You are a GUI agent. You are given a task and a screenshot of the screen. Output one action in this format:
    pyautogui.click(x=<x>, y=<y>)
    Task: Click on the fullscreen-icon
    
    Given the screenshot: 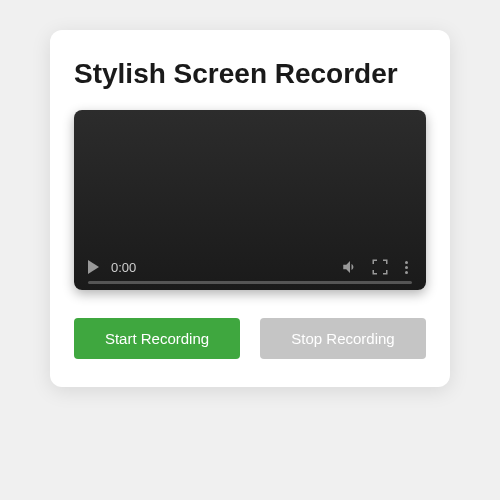 What is the action you would take?
    pyautogui.click(x=380, y=267)
    